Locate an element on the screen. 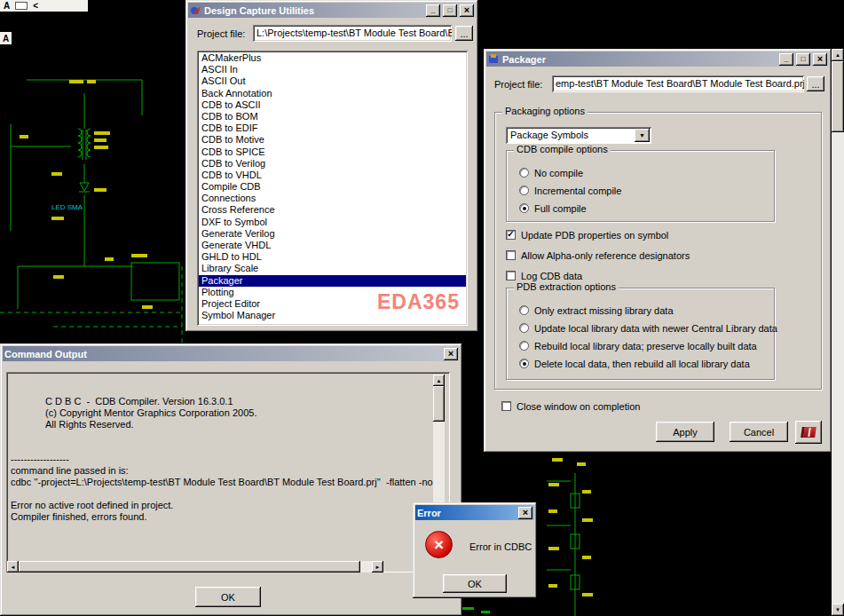  radio-only-extract-missing: Only extract missing library data is located at coordinates (596, 311).